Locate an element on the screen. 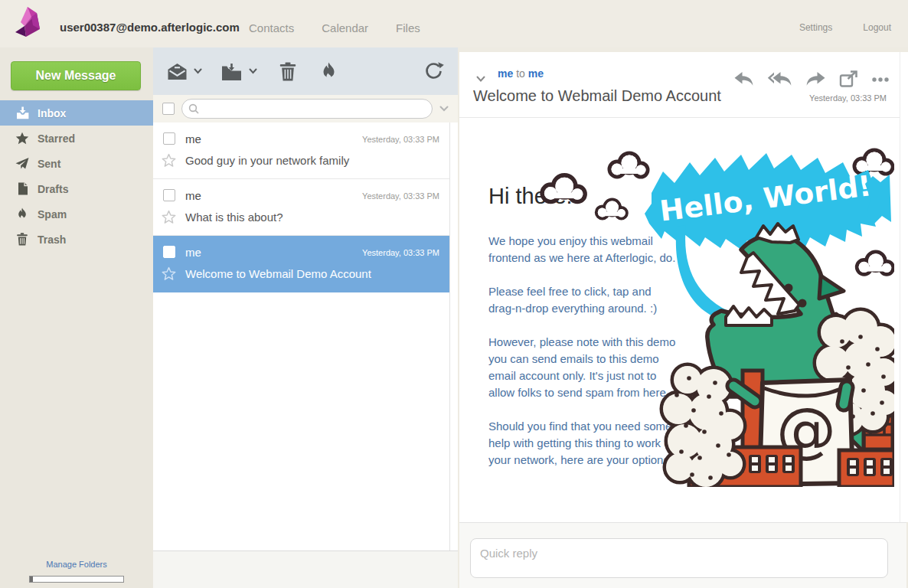 This screenshot has height=588, width=908. logout-link: Logout is located at coordinates (877, 28).